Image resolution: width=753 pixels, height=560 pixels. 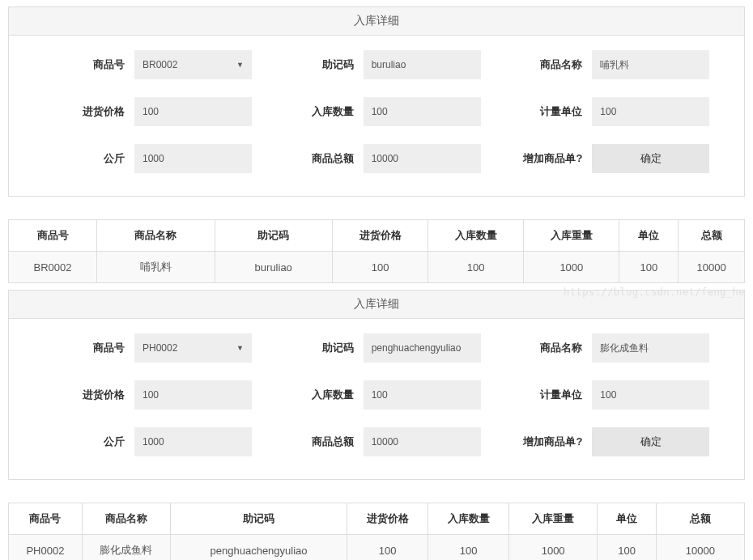 What do you see at coordinates (274, 267) in the screenshot?
I see `table-cell: buruliao` at bounding box center [274, 267].